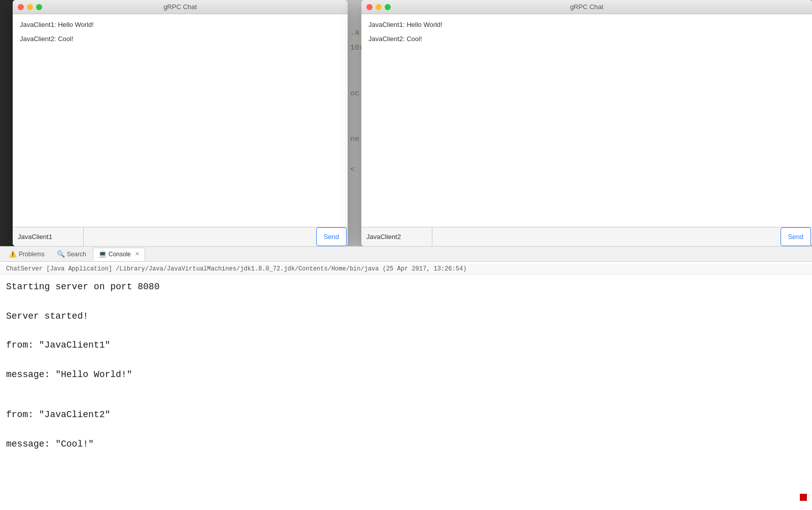 The width and height of the screenshot is (812, 510). Describe the element at coordinates (72, 254) in the screenshot. I see `tab-search: 🔍 Search` at that location.